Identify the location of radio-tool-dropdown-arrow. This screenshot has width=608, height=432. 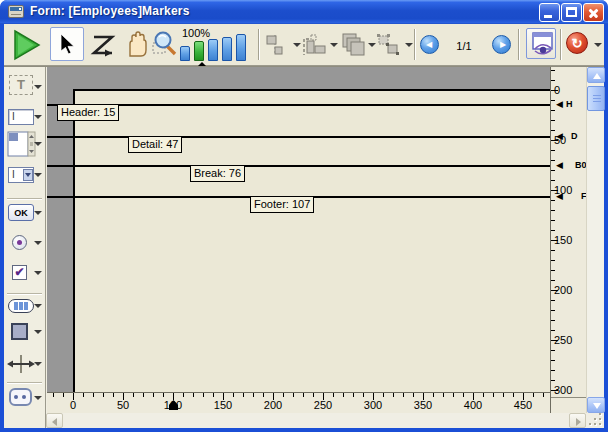
(38, 243).